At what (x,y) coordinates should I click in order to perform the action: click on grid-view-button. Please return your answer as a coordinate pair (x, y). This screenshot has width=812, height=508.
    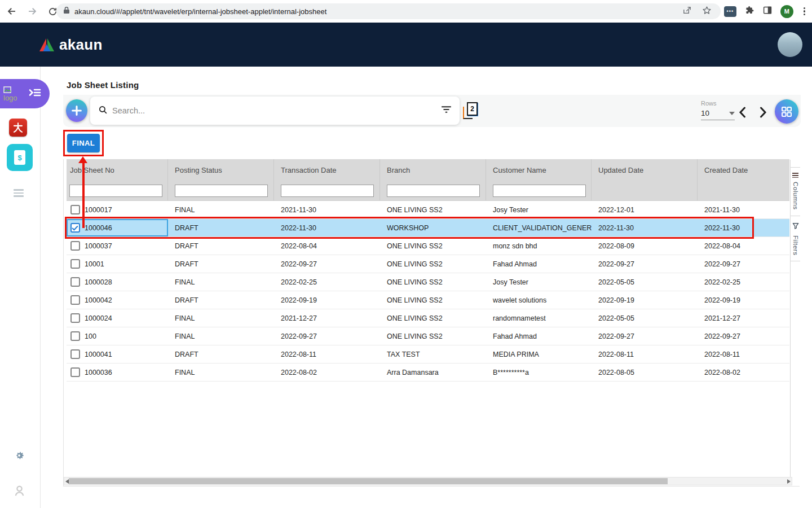
    Looking at the image, I should click on (787, 112).